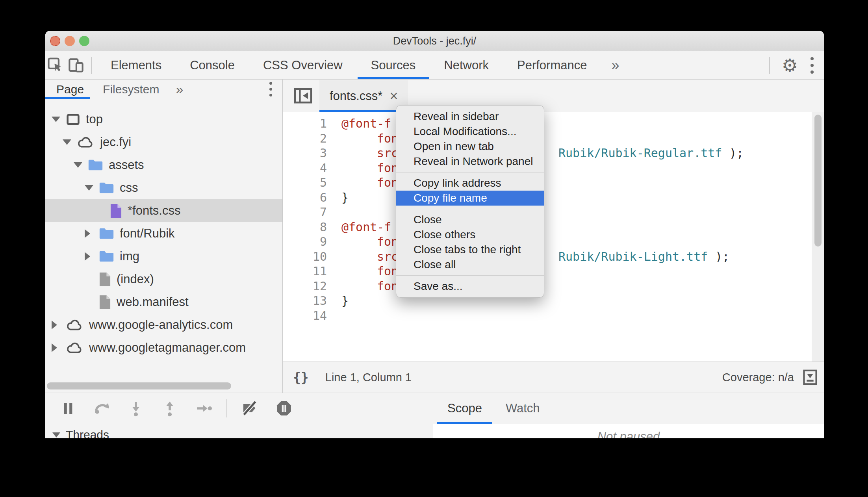  Describe the element at coordinates (68, 408) in the screenshot. I see `pause-icon` at that location.